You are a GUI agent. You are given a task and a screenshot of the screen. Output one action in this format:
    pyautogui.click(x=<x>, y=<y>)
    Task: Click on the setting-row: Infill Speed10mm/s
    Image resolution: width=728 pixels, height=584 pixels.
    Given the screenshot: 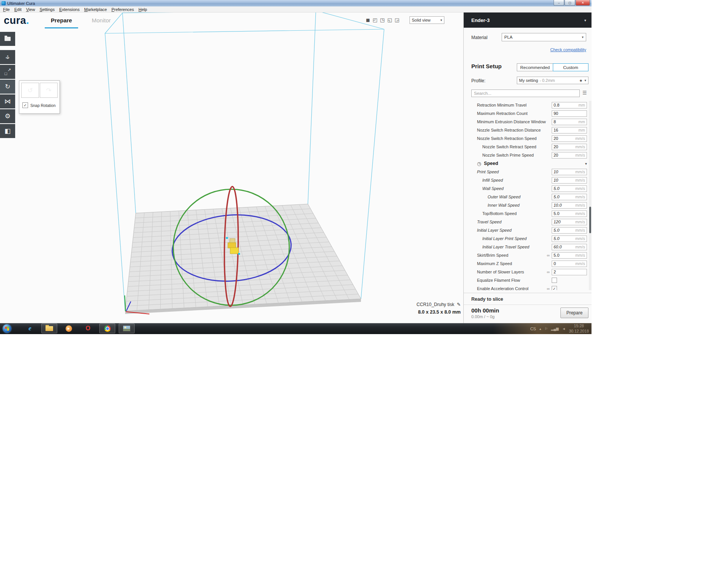 What is the action you would take?
    pyautogui.click(x=528, y=180)
    